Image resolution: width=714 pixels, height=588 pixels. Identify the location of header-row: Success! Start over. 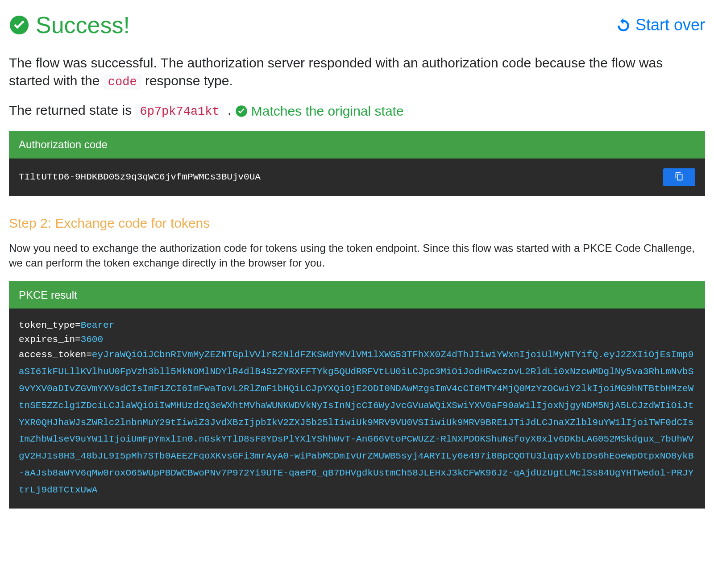
(357, 25).